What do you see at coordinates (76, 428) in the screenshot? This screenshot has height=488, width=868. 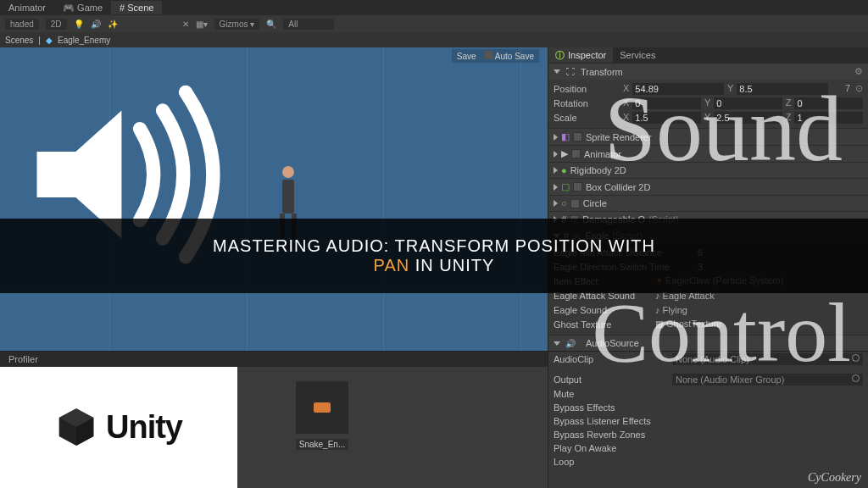 I see `unity-cube-icon` at bounding box center [76, 428].